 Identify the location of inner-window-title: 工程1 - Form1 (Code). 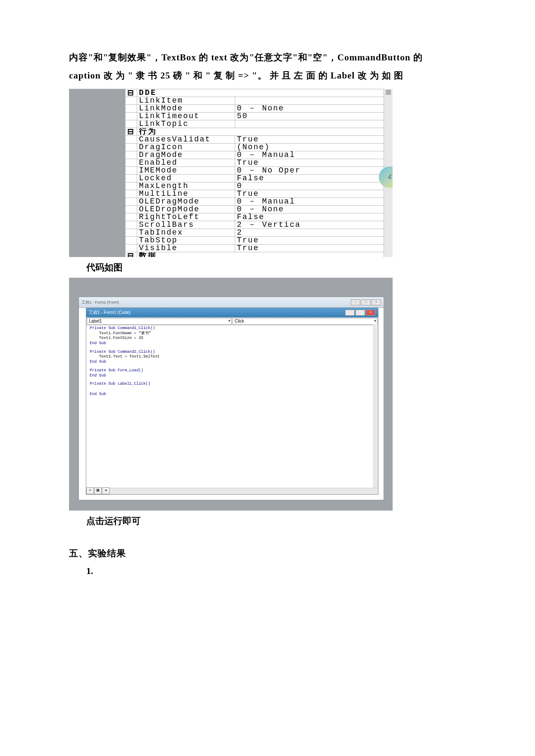
(110, 313).